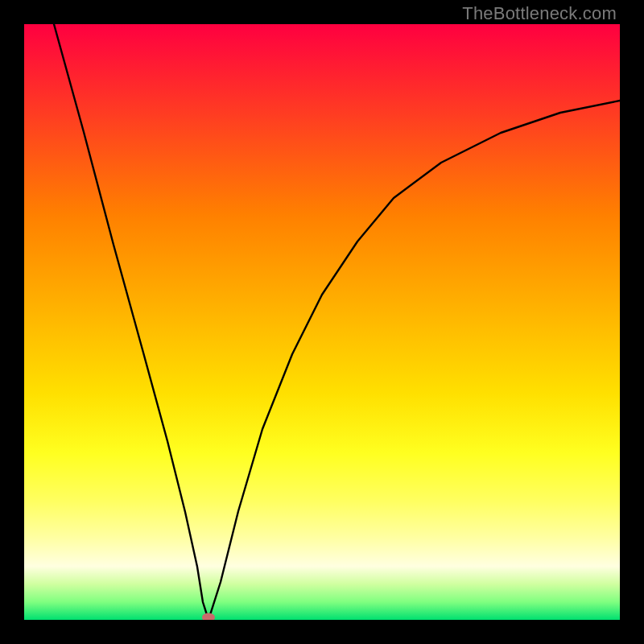 This screenshot has height=644, width=644. What do you see at coordinates (539, 14) in the screenshot?
I see `watermark-text: TheBottleneck.com` at bounding box center [539, 14].